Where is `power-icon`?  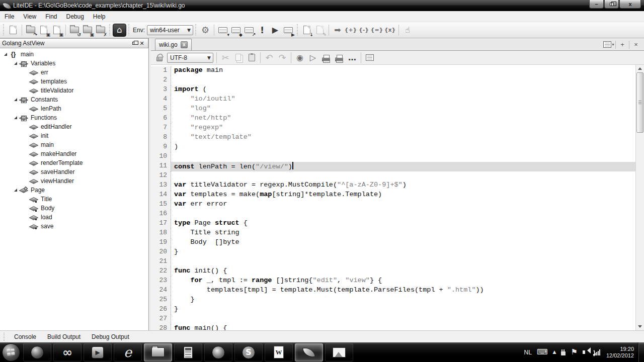 power-icon is located at coordinates (564, 352).